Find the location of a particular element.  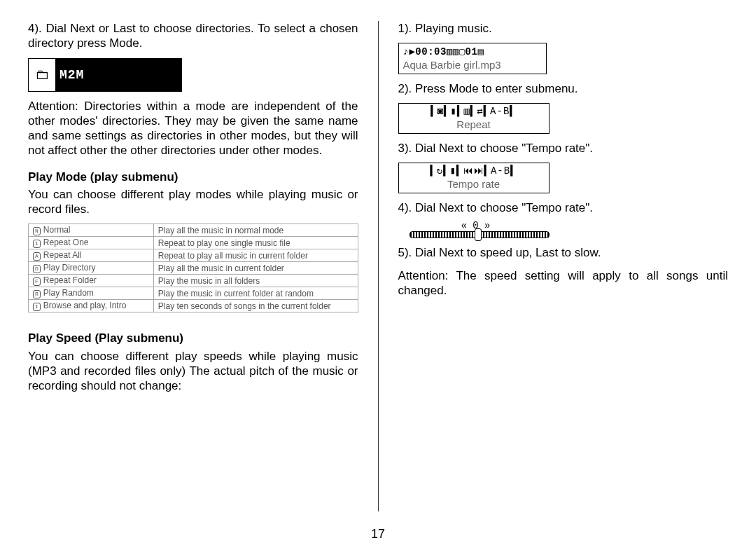

play-speed-intro: You can choose different play speeds whi… is located at coordinates (193, 371).